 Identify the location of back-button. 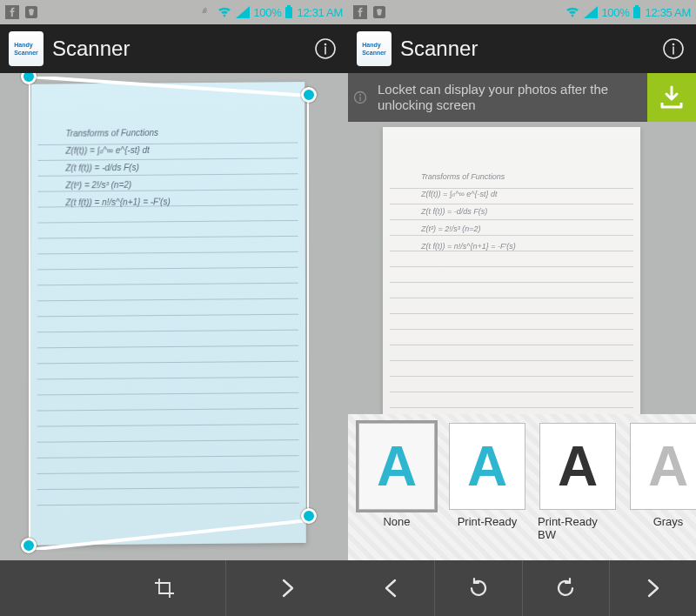
(392, 588).